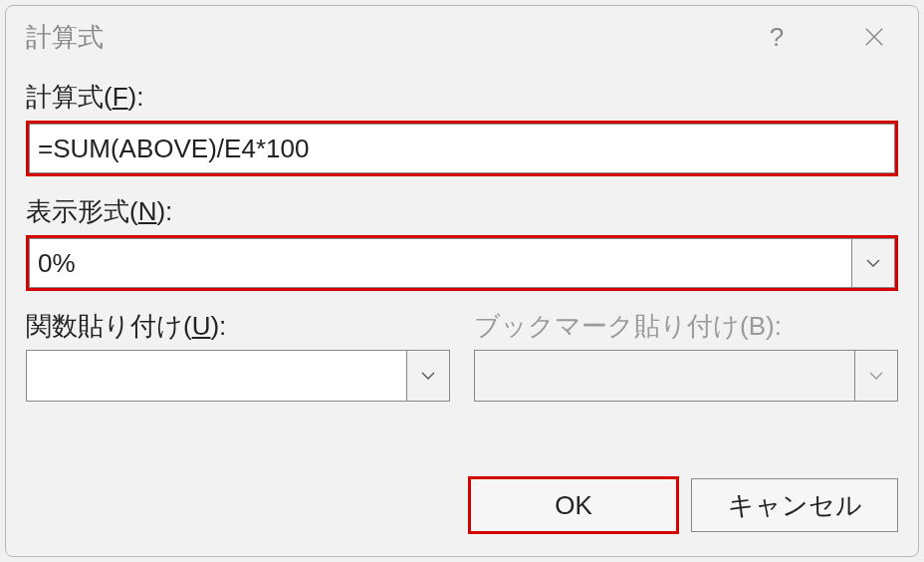  What do you see at coordinates (462, 263) in the screenshot?
I see `format-combo-wrapper` at bounding box center [462, 263].